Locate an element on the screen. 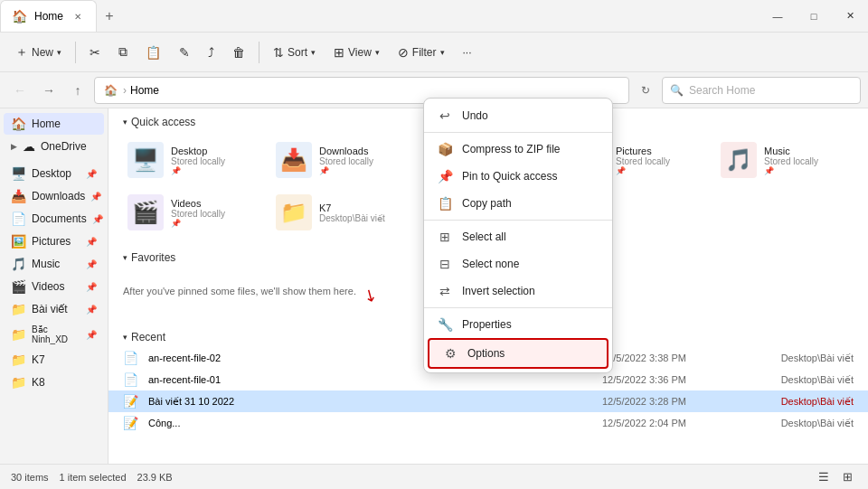 The image size is (868, 489). breadcrumb-home: Home is located at coordinates (145, 90).